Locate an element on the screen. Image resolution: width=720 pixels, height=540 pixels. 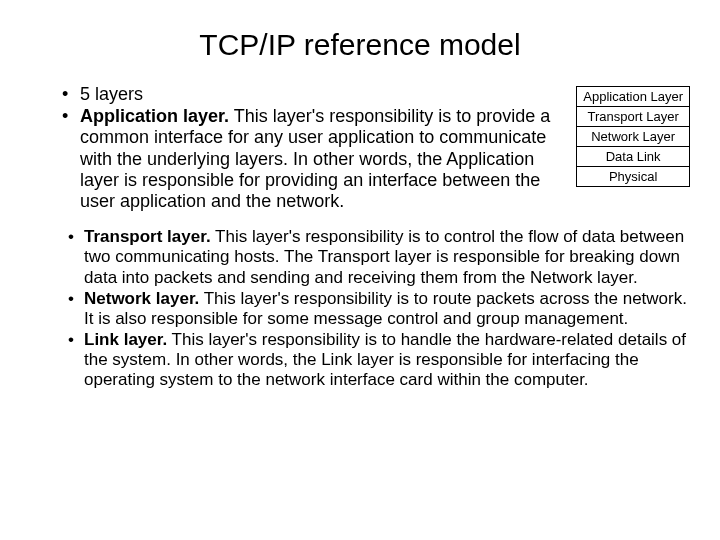
layer-cell: Physical is located at coordinates (634, 177).